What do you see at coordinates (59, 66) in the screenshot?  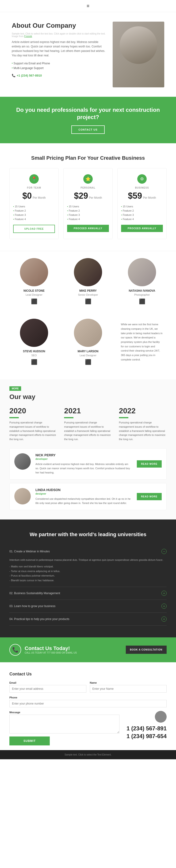 I see `about-features: • Support via Email and Phone • Multi-La…` at bounding box center [59, 66].